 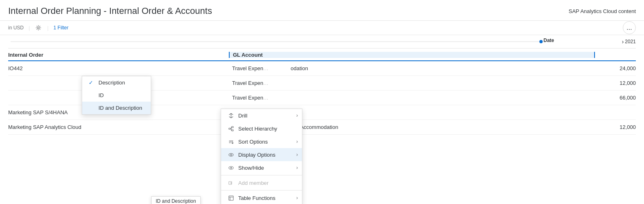 I want to click on toolbar-separator2: |, so click(x=47, y=28).